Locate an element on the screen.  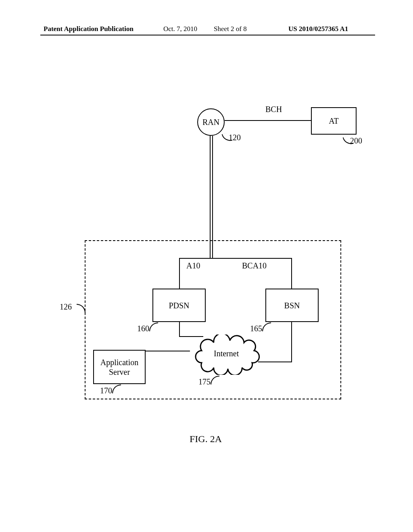
link-ran-at is located at coordinates (268, 121).